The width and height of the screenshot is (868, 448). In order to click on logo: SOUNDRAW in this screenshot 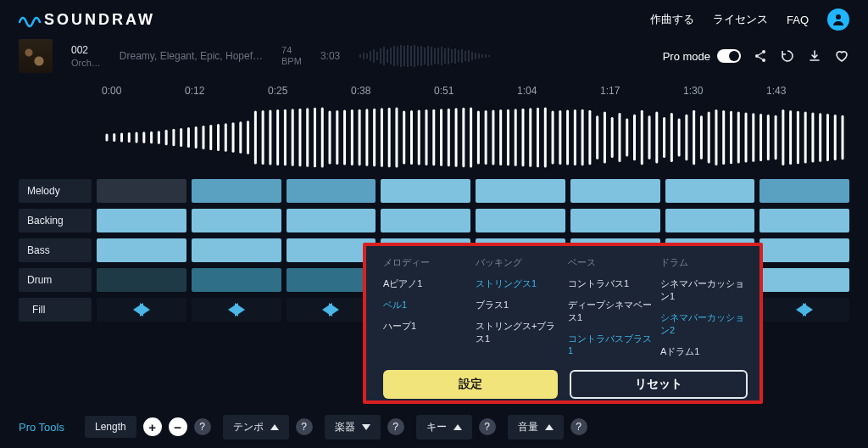, I will do `click(86, 20)`.